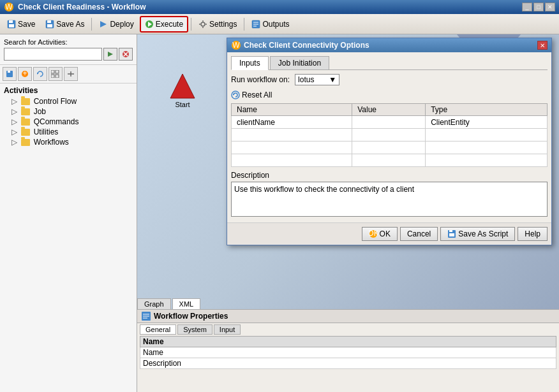 The width and height of the screenshot is (559, 392). What do you see at coordinates (158, 330) in the screenshot?
I see `props-tab-general: General` at bounding box center [158, 330].